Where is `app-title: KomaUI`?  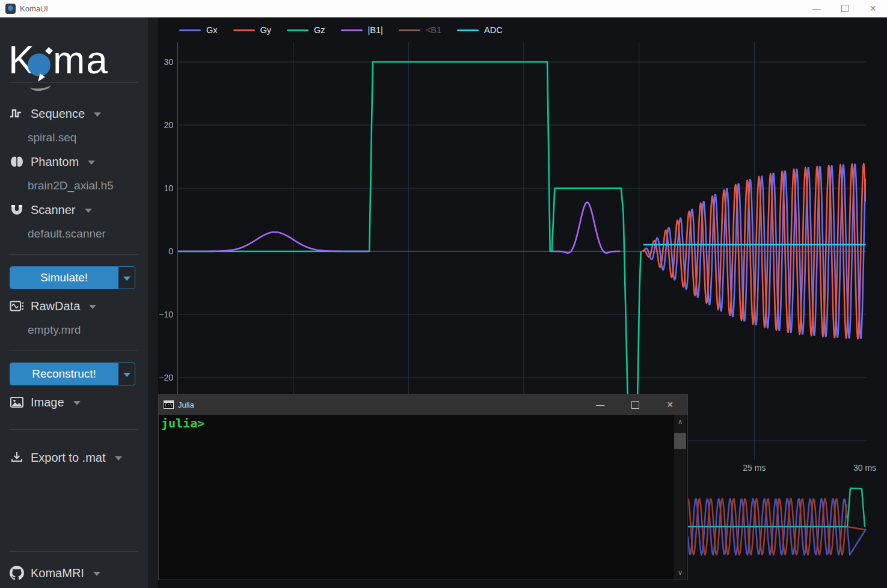 app-title: KomaUI is located at coordinates (34, 8).